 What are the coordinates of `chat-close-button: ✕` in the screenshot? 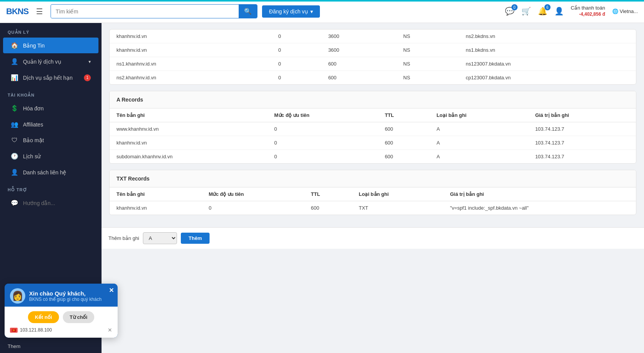 It's located at (111, 291).